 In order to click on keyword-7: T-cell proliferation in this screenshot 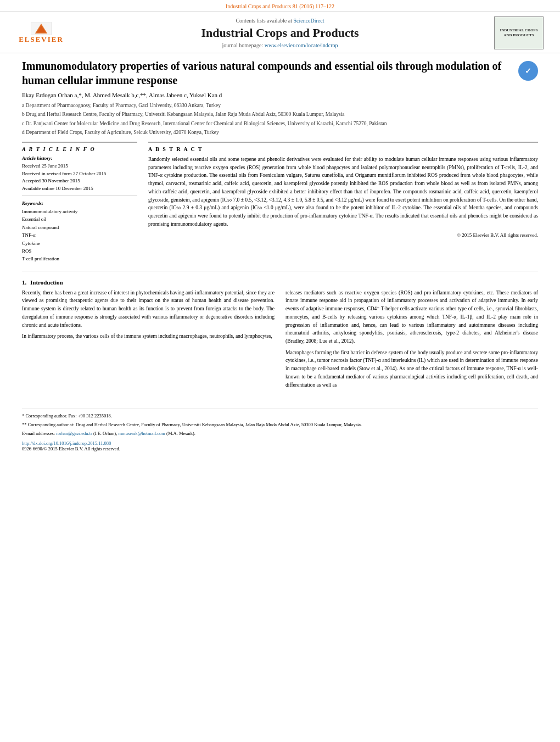, I will do `click(80, 259)`.